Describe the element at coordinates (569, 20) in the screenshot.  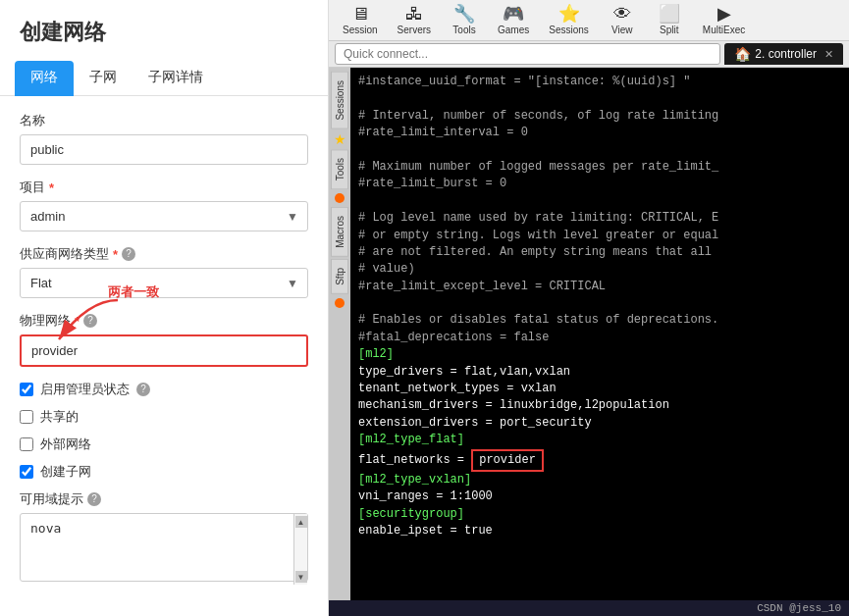
I see `toolbar-sessions-btn: ⭐ Sessions` at that location.